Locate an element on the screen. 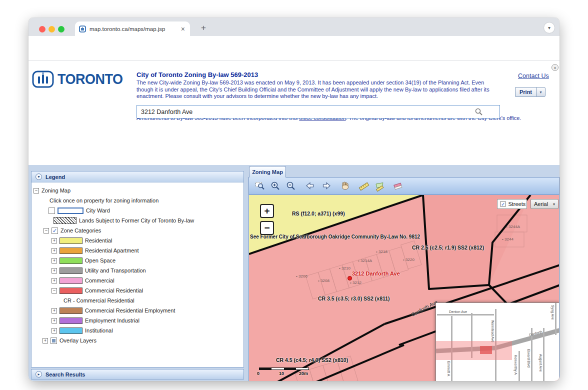 The width and height of the screenshot is (588, 390). map-zoom-out-button: − is located at coordinates (267, 228).